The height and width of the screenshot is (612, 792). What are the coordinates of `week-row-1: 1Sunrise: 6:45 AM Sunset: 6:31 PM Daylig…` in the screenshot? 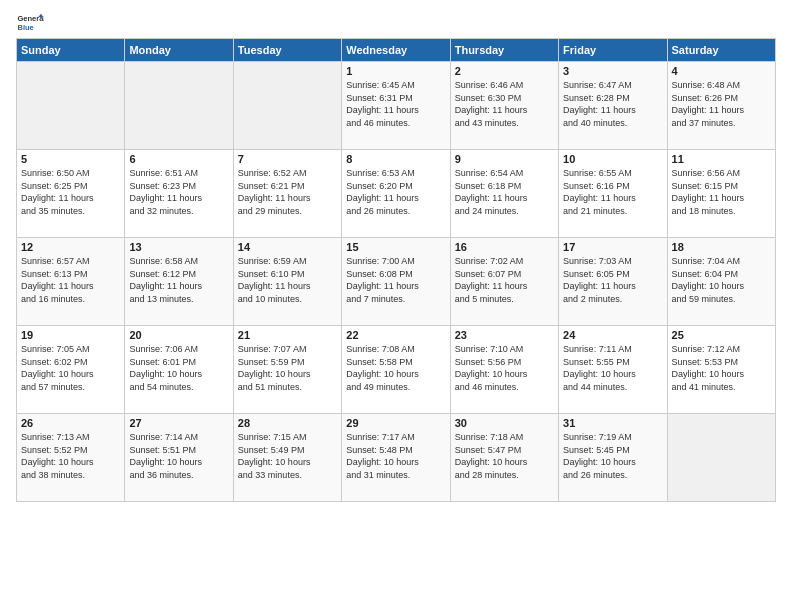 It's located at (396, 106).